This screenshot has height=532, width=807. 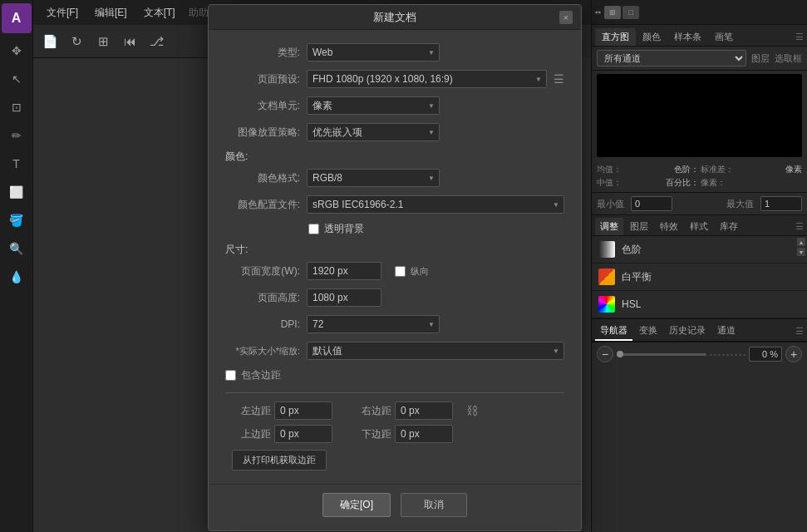 I want to click on transparent-bg-row: 透明背景, so click(x=395, y=229).